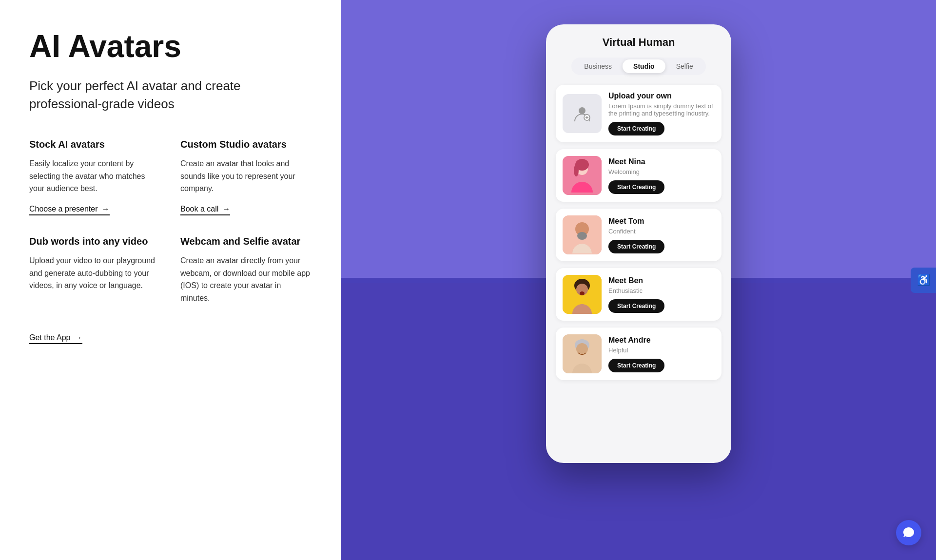  Describe the element at coordinates (662, 340) in the screenshot. I see `avatar-name-andre: Meet Andre` at that location.